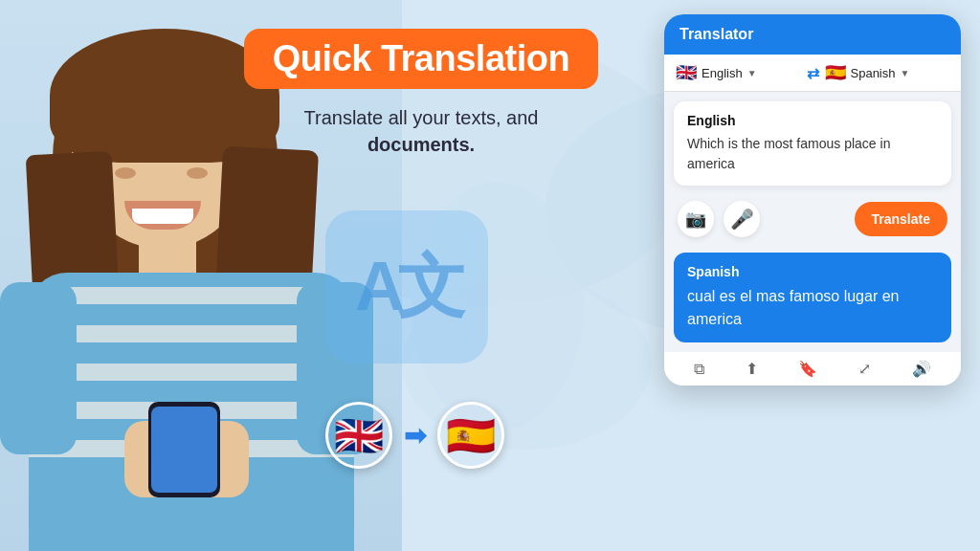  I want to click on share-icon: ⬆, so click(752, 369).